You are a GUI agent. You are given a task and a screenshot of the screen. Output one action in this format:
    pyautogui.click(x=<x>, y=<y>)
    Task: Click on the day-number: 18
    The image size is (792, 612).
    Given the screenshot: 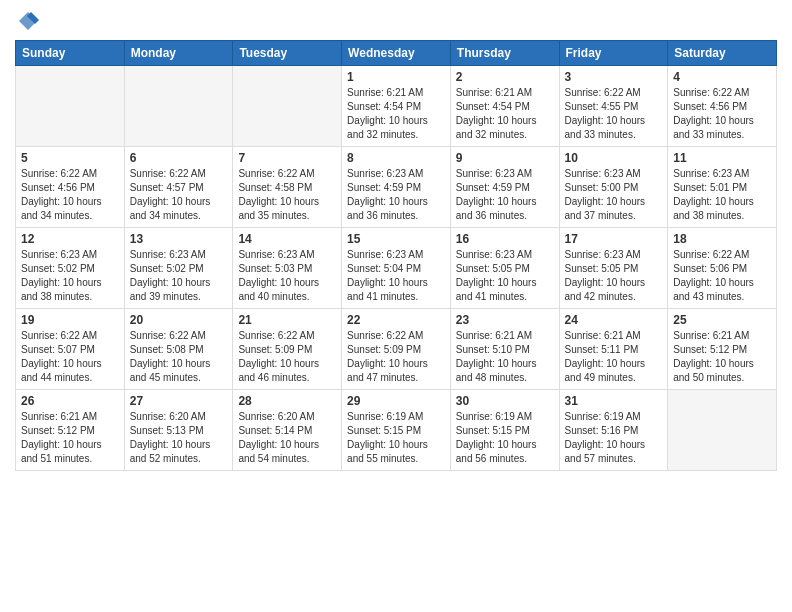 What is the action you would take?
    pyautogui.click(x=722, y=239)
    